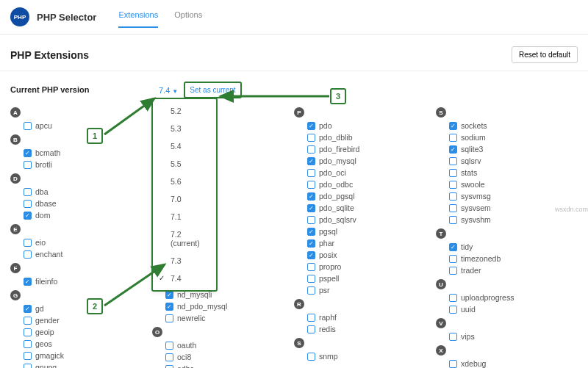 The image size is (588, 368). What do you see at coordinates (507, 137) in the screenshot?
I see `extension-row: sodium` at bounding box center [507, 137].